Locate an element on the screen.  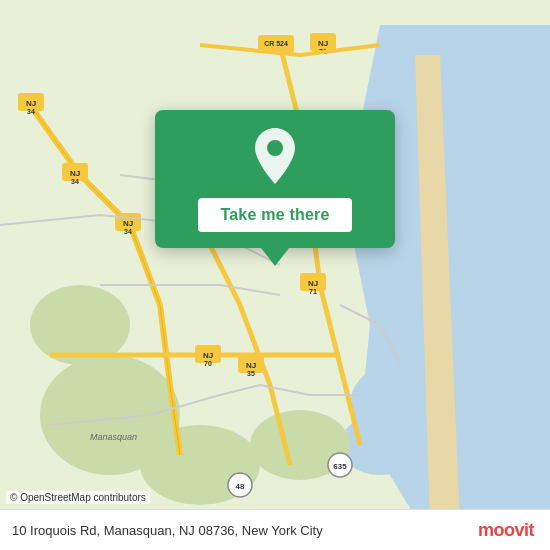
bottom-bar: 10 Iroquois Rd, Manasquan, NJ 08736, New… is located at coordinates (275, 530).